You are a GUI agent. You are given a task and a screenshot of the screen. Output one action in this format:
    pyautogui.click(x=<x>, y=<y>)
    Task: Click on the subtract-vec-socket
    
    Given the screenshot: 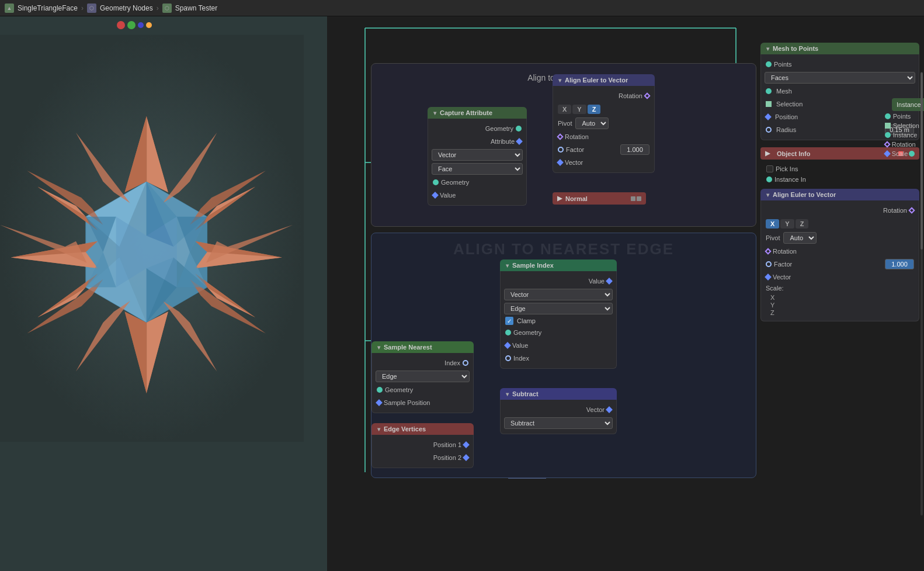 What is the action you would take?
    pyautogui.click(x=609, y=409)
    